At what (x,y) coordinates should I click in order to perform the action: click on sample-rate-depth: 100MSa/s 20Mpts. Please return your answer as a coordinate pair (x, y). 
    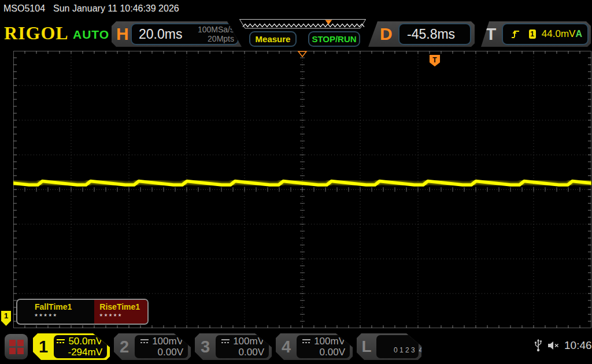
    Looking at the image, I should click on (217, 34).